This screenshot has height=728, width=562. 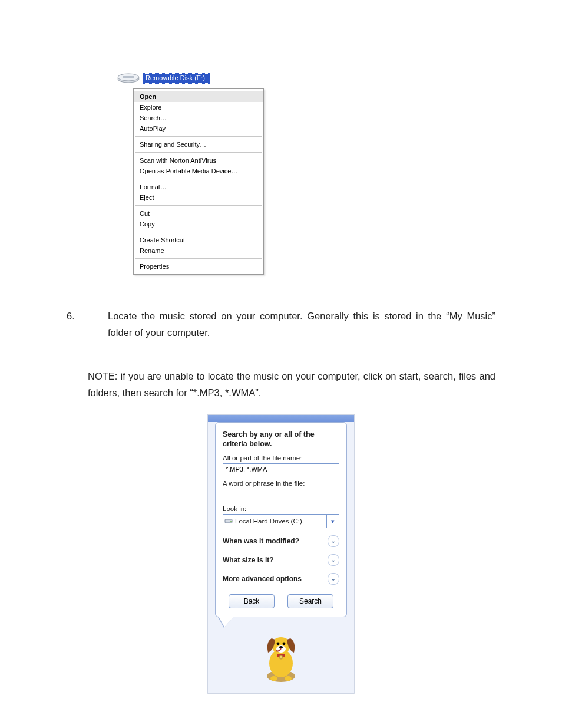 I want to click on expander-label: What size is it?, so click(x=249, y=560).